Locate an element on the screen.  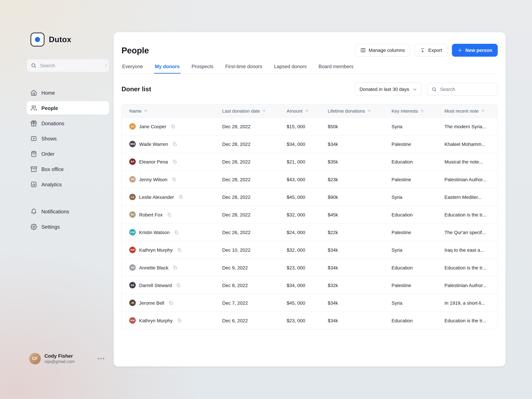
column-header-name: Name is located at coordinates (172, 111).